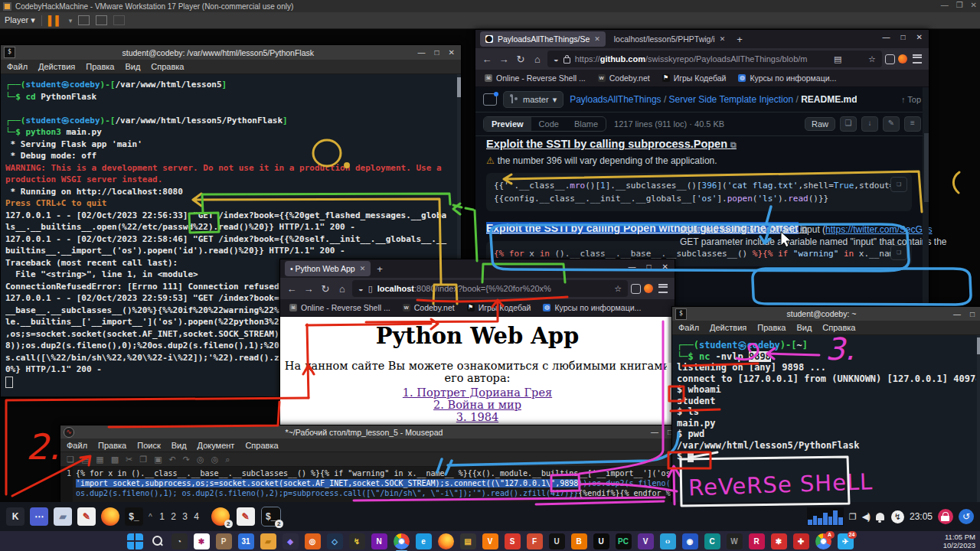  Describe the element at coordinates (921, 517) in the screenshot. I see `vm-clock: 23:05` at that location.